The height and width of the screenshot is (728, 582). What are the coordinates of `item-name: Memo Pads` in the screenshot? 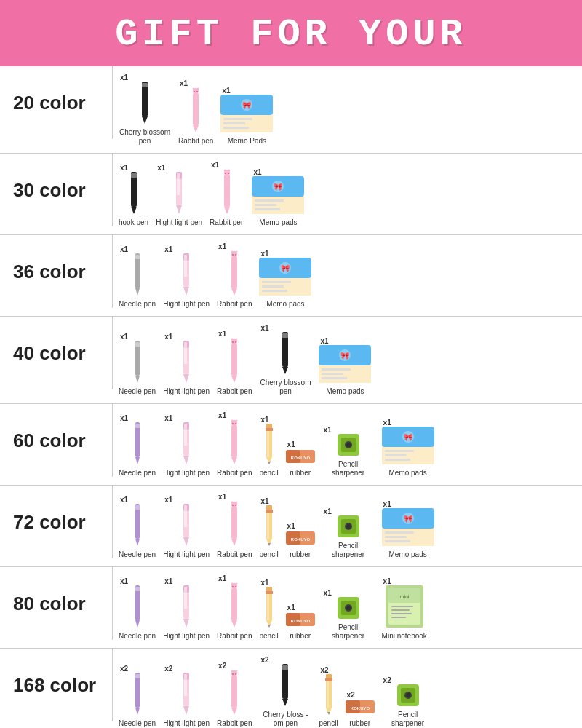 It's located at (247, 141).